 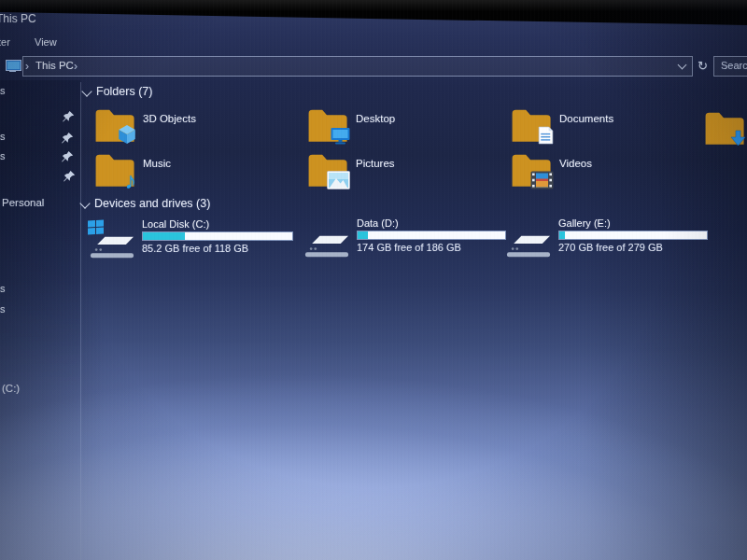 I want to click on search-label: Search, so click(x=734, y=65).